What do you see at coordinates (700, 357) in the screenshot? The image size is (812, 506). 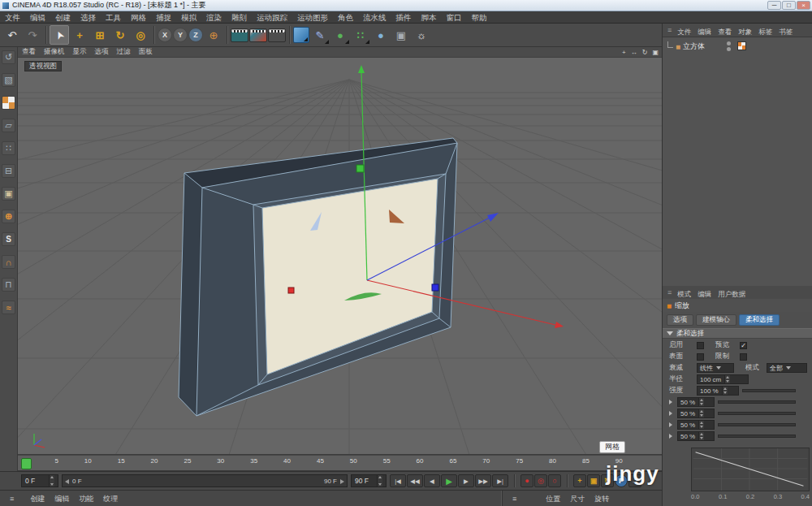 I see `surface-checkbox` at bounding box center [700, 357].